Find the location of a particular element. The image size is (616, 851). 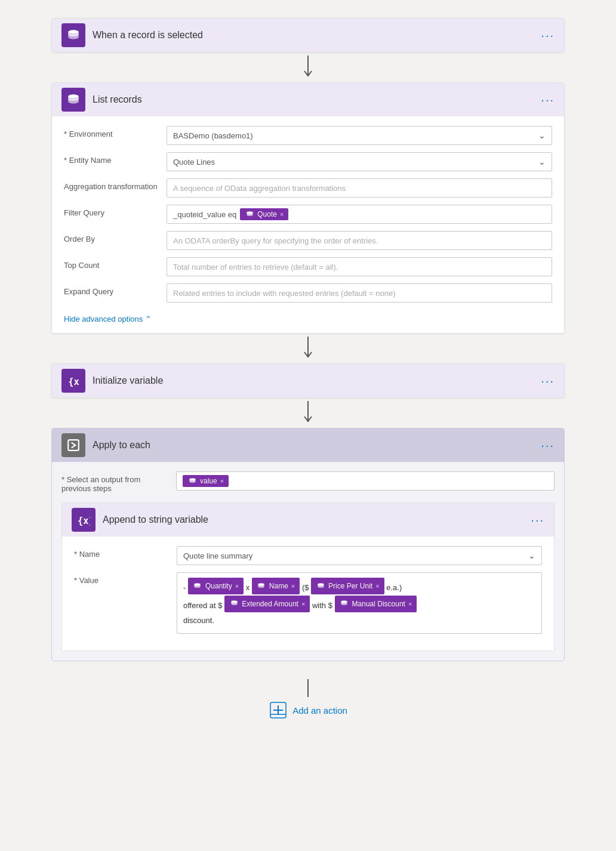

extended-db-icon is located at coordinates (234, 604).